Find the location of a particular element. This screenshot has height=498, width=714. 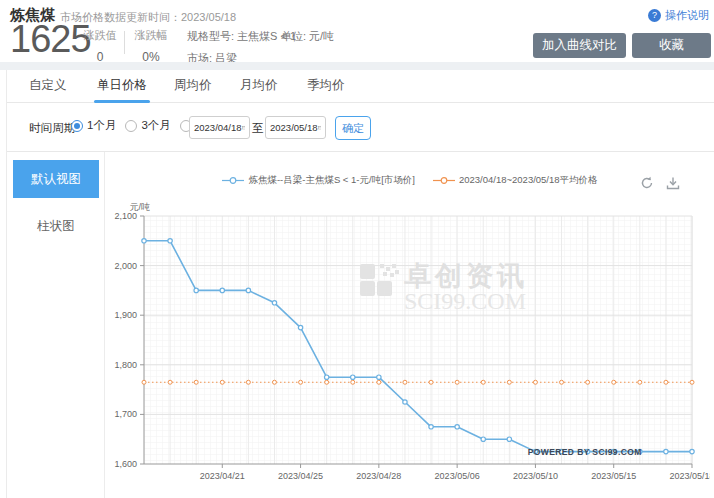

change-pct-label: 涨跌幅 is located at coordinates (151, 36).